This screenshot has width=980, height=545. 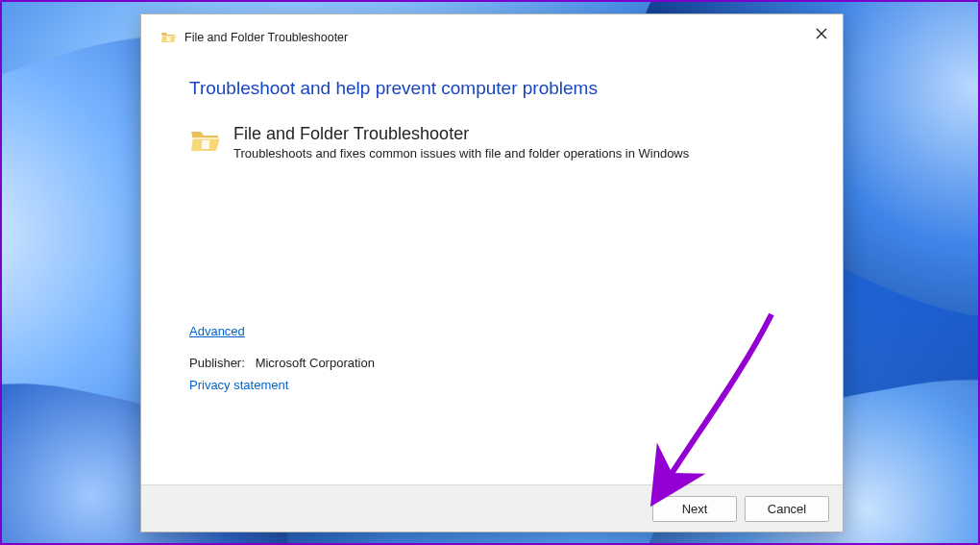 I want to click on dialog-footer: Next Cancel, so click(x=492, y=508).